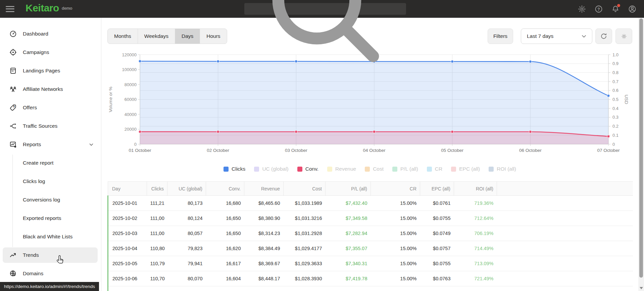 The width and height of the screenshot is (644, 291). What do you see at coordinates (615, 72) in the screenshot?
I see `svg-text: 0.8` at bounding box center [615, 72].